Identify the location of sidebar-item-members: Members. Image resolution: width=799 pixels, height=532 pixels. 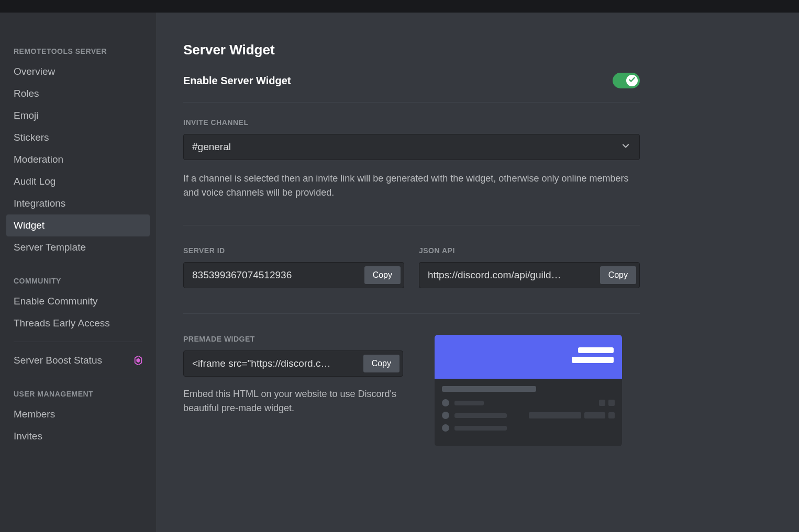
(78, 414).